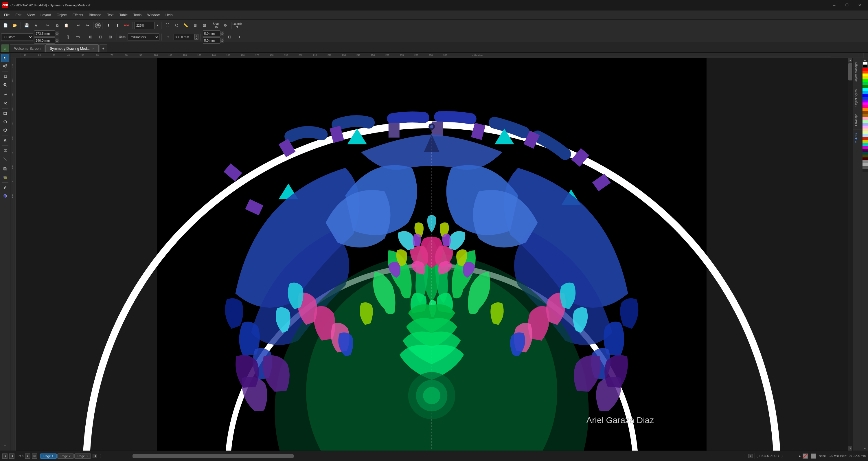 This screenshot has width=868, height=461. What do you see at coordinates (110, 37) in the screenshot?
I see `layout-button: ⊠` at bounding box center [110, 37].